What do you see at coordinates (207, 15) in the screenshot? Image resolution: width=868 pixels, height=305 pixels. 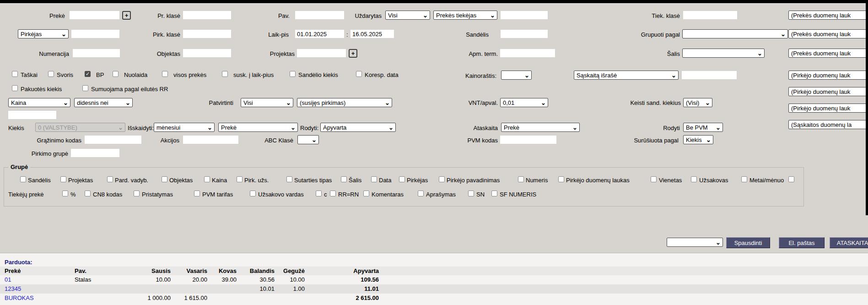 I see `pr-klase-input` at bounding box center [207, 15].